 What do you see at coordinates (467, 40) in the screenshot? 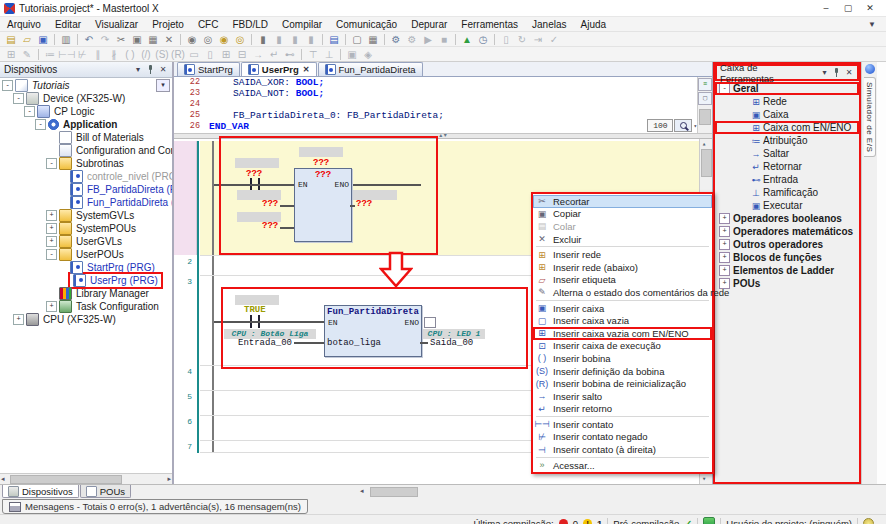
I see `login-icon: ▲` at bounding box center [467, 40].